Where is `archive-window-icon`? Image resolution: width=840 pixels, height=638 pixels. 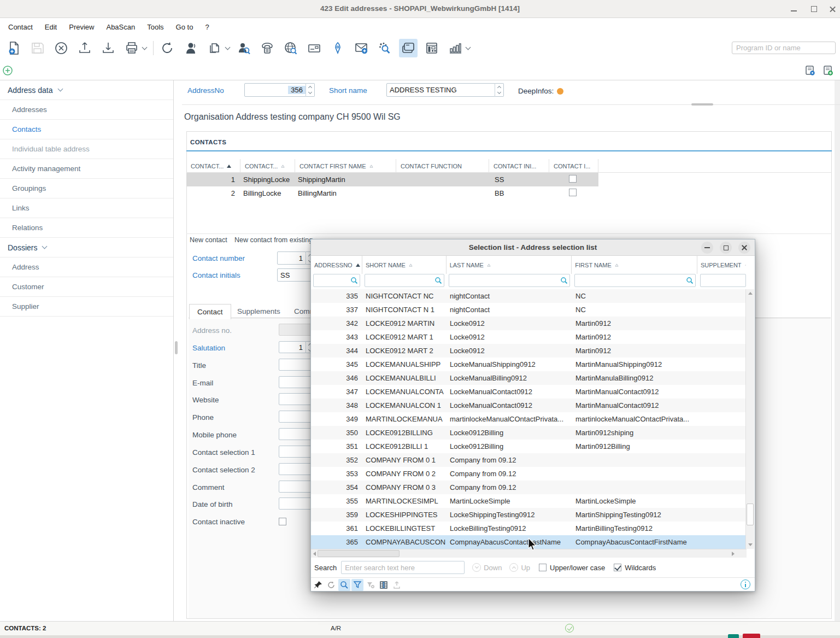
archive-window-icon is located at coordinates (408, 48).